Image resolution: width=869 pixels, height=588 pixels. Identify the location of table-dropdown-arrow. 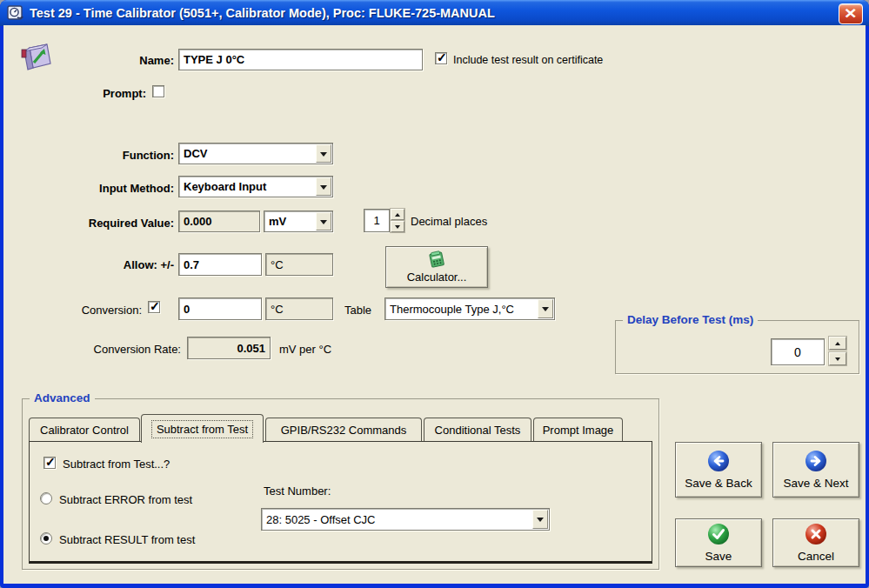
(545, 309).